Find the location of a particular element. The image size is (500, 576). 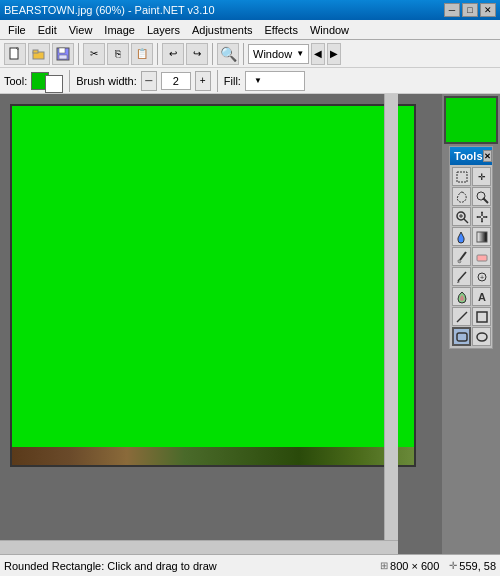

save-button is located at coordinates (63, 54).